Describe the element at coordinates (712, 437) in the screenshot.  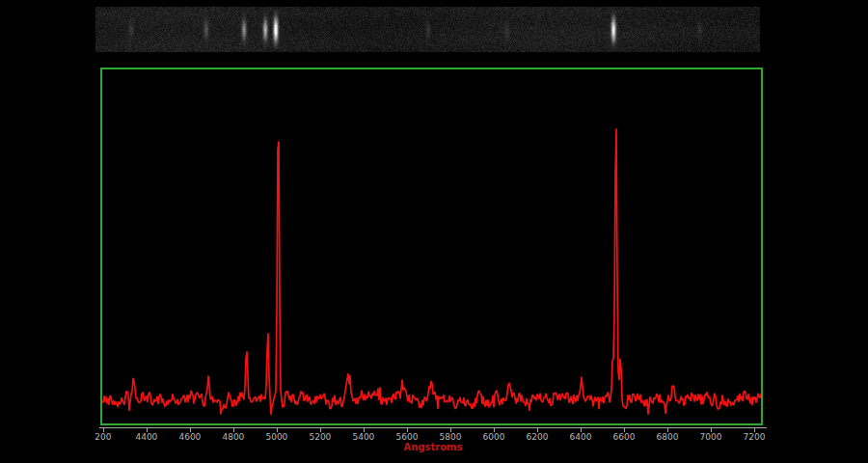
I see `x-tick-label: 7000` at that location.